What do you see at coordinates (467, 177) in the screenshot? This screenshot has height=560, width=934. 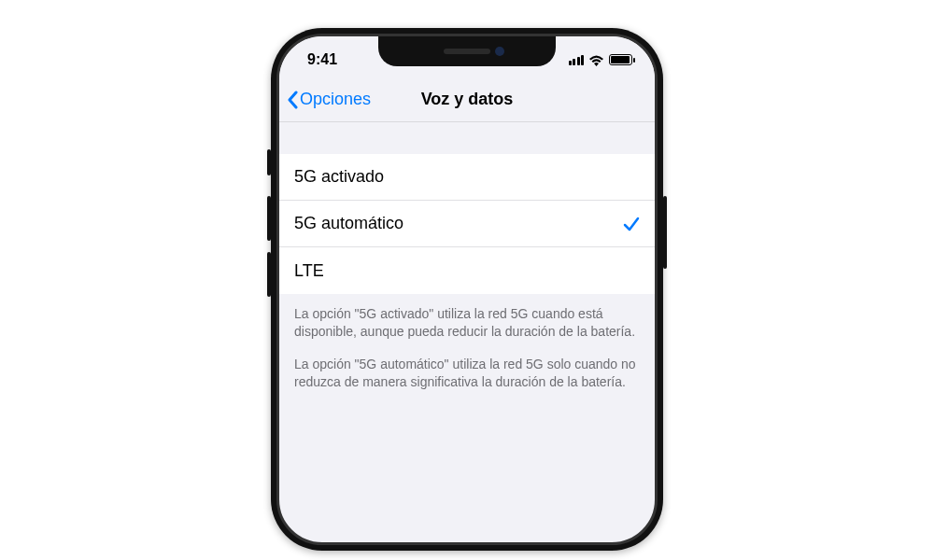 I see `option-5g-on: 5G activado` at bounding box center [467, 177].